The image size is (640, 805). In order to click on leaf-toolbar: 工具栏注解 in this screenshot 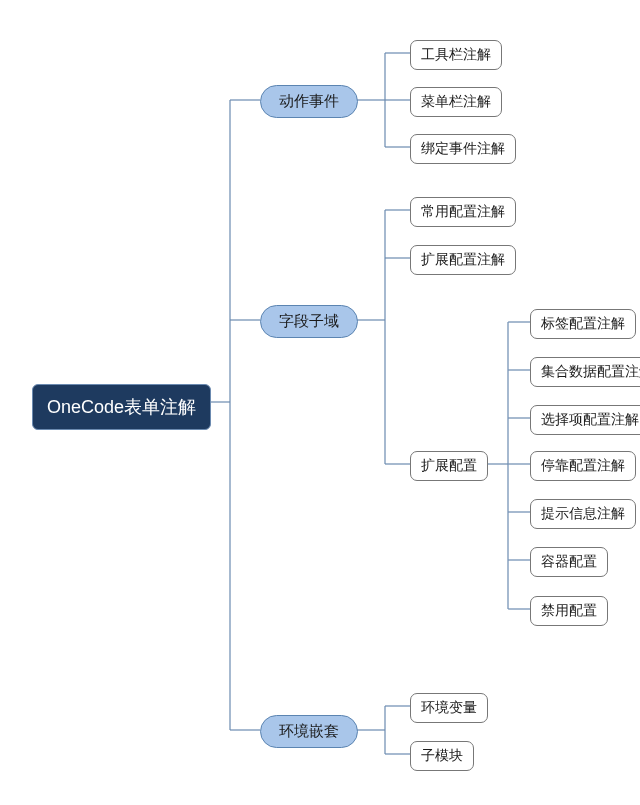, I will do `click(456, 55)`.